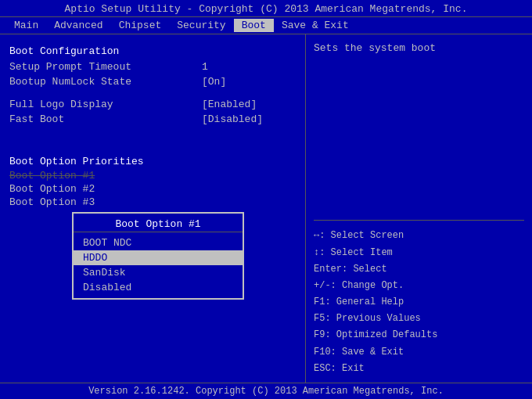 The width and height of the screenshot is (532, 399). Describe the element at coordinates (201, 25) in the screenshot. I see `menu-security: Security` at that location.